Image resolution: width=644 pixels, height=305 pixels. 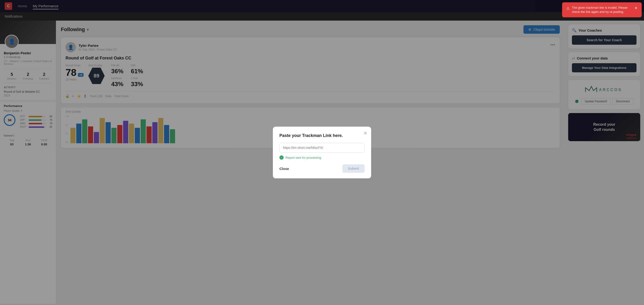 I want to click on error-toast: ⚠ The given trackman link is invalid. Pl…, so click(x=602, y=10).